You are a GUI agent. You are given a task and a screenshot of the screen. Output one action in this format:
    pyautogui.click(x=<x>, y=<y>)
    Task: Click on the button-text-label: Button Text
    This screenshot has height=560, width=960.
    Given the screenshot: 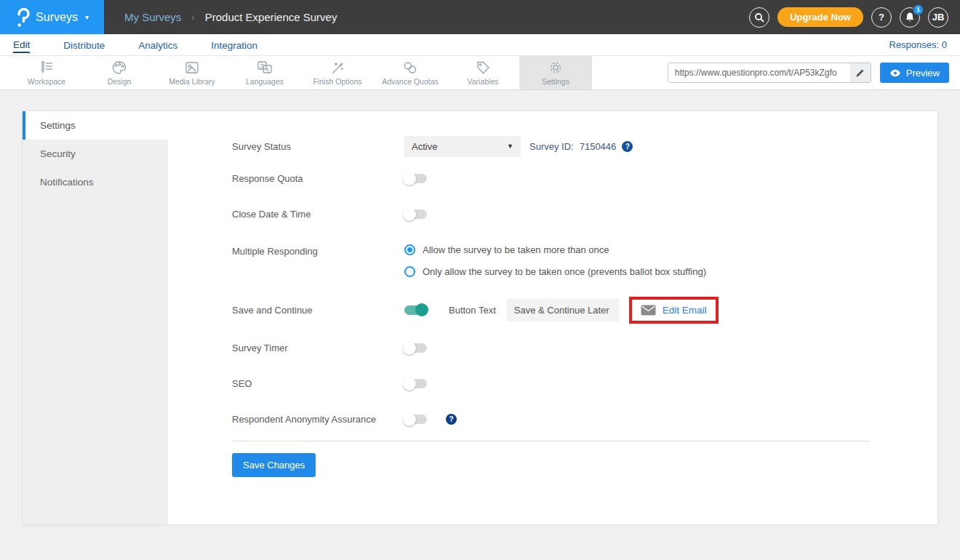 What is the action you would take?
    pyautogui.click(x=473, y=310)
    